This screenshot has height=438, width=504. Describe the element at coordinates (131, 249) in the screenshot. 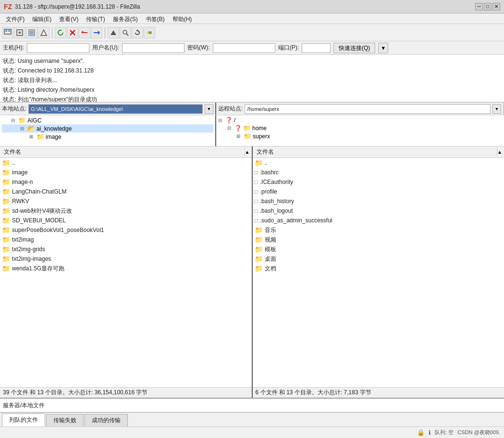

I see `file-name-label: txt2img-grids` at that location.